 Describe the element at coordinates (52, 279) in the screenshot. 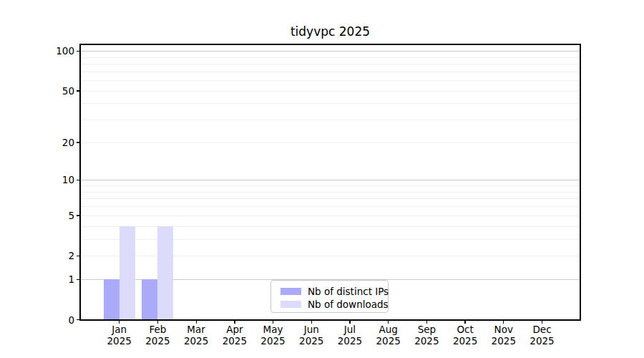

I see `y-tick-label: 1` at that location.